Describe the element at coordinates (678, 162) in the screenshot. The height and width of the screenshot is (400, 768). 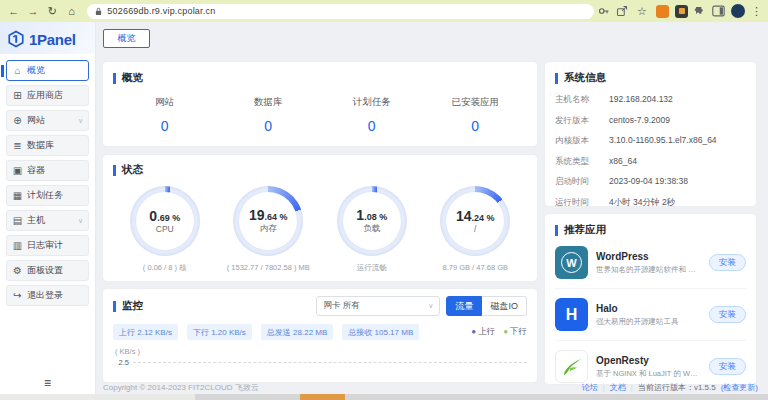
I see `arch-value: x86_64` at that location.